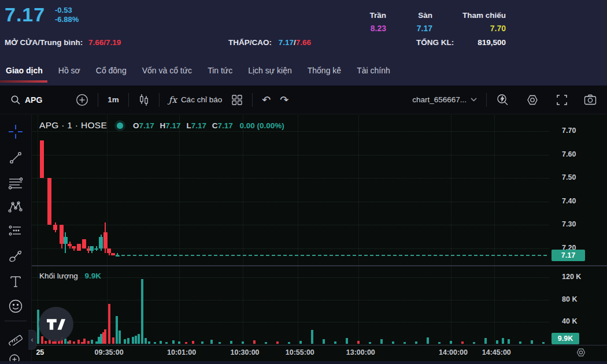 The height and width of the screenshot is (364, 607). What do you see at coordinates (56, 324) in the screenshot?
I see `tradingview-logo` at bounding box center [56, 324].